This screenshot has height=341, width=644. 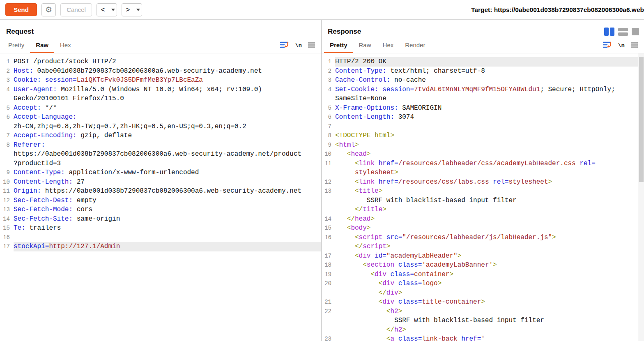 I want to click on code-row: 8Referer:, so click(x=161, y=145).